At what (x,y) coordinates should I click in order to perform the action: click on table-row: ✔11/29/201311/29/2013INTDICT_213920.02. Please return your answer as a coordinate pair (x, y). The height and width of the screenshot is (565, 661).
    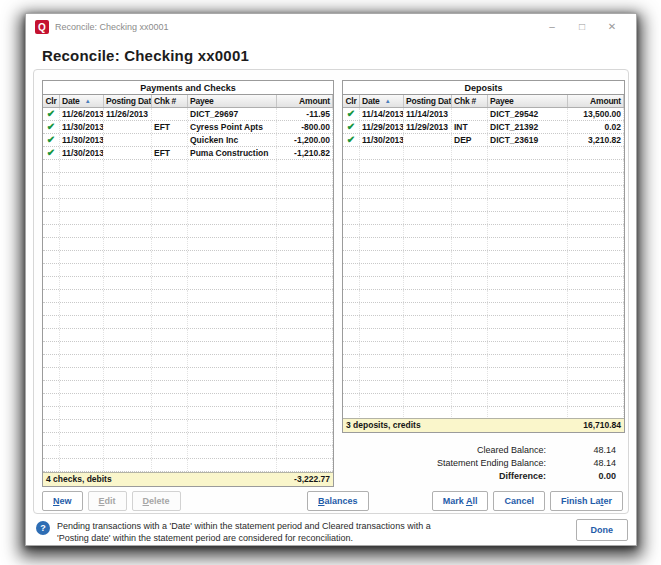
    Looking at the image, I should click on (484, 128).